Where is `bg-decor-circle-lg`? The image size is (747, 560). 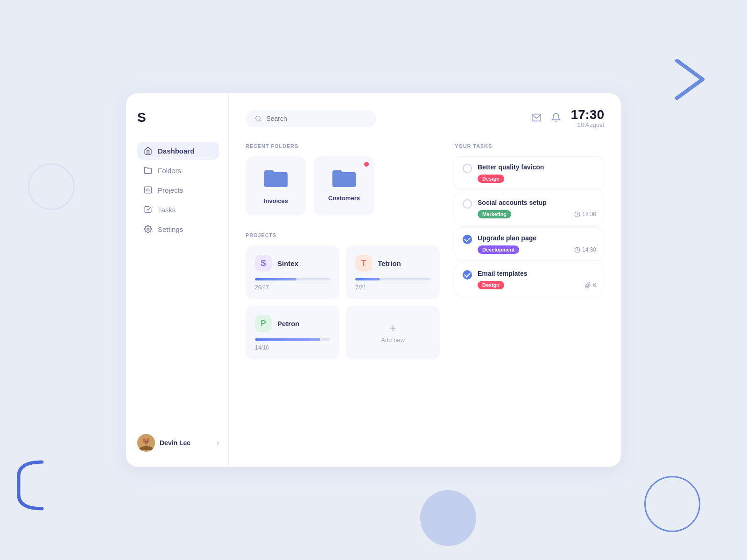
bg-decor-circle-lg is located at coordinates (672, 504).